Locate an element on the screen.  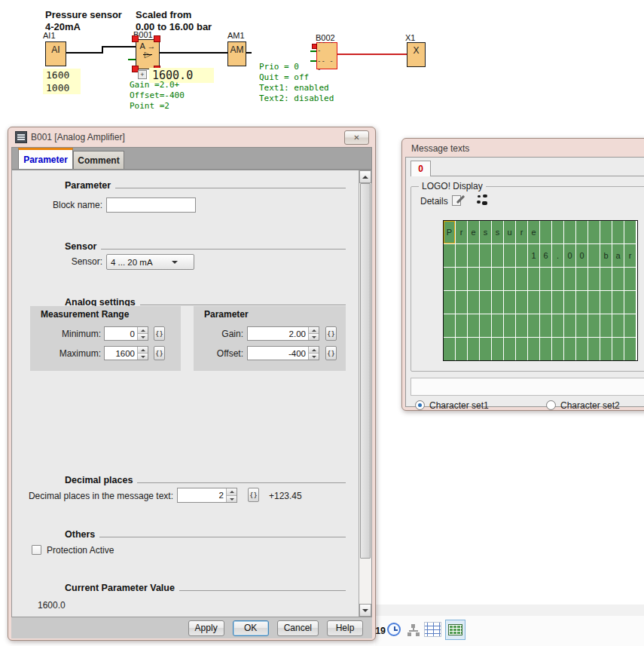
help-button: Help is located at coordinates (345, 629).